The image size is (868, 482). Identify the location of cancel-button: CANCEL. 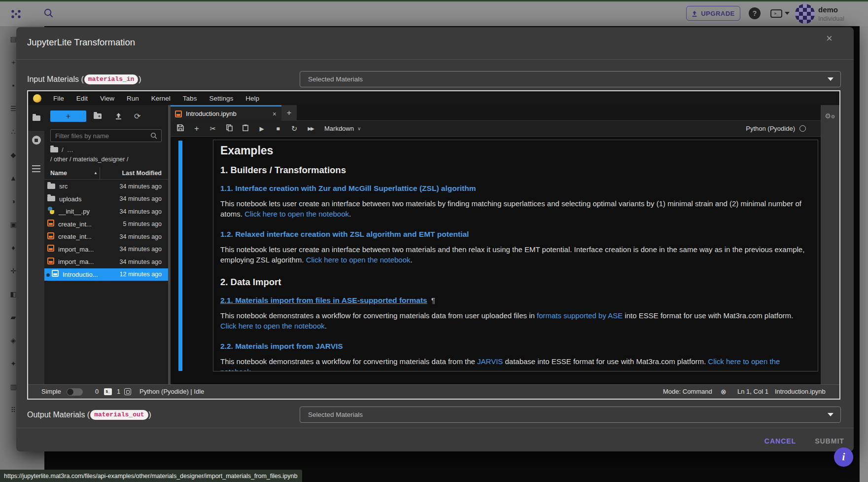
(780, 441).